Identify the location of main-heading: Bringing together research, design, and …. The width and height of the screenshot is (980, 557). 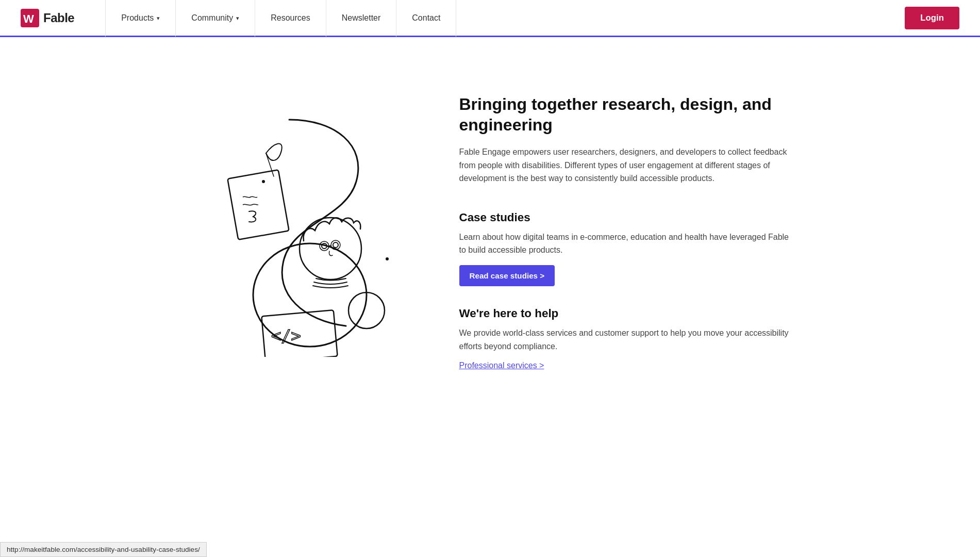
(640, 114).